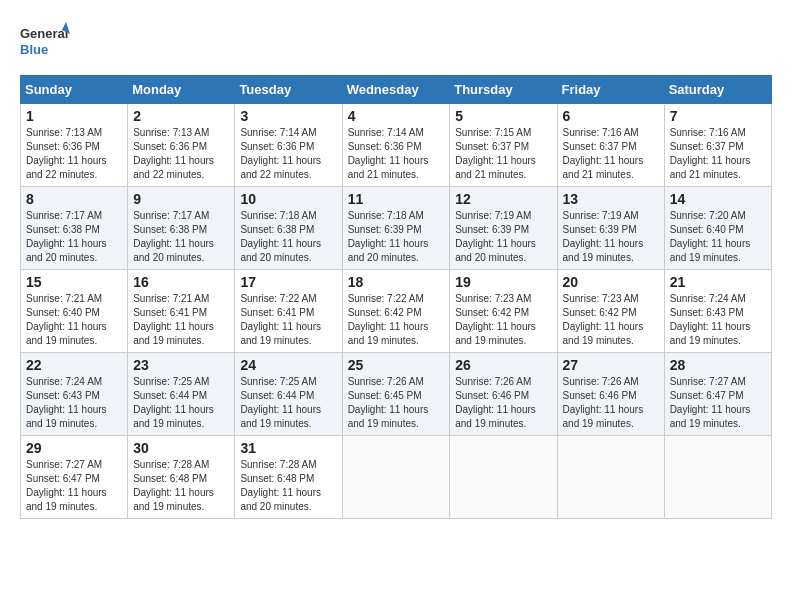  What do you see at coordinates (74, 312) in the screenshot?
I see `calendar-cell: 15 Sunrise: 7:21 AM Sunset: 6:40 PM Dayl…` at bounding box center [74, 312].